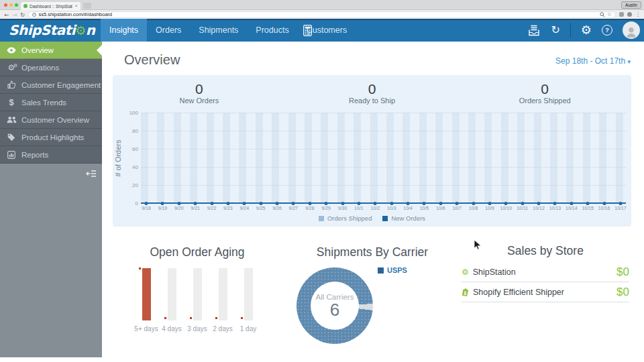 This screenshot has width=644, height=362. I want to click on store-sales-value: $0, so click(623, 272).